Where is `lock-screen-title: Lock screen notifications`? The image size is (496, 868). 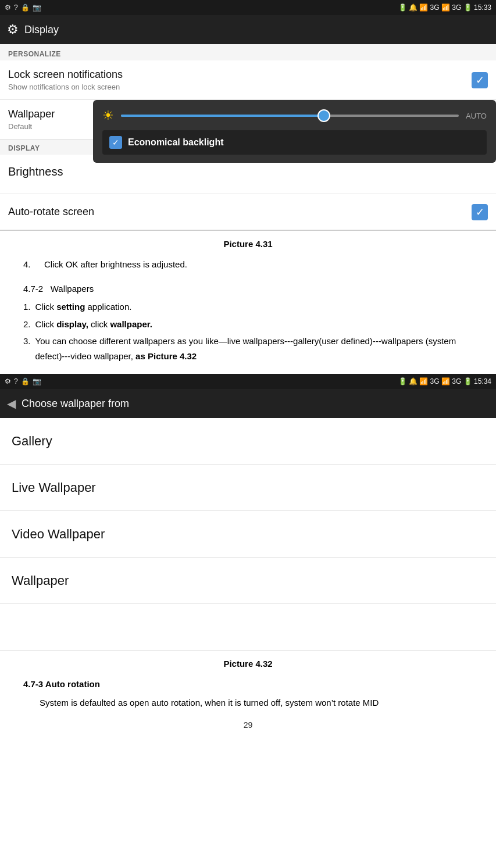
lock-screen-title: Lock screen notifications is located at coordinates (65, 74).